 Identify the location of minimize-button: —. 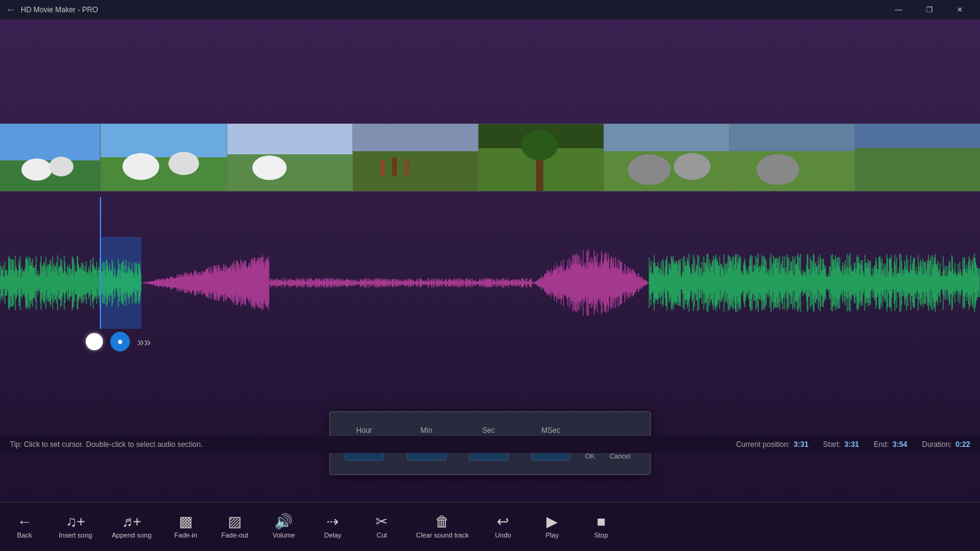
(899, 10).